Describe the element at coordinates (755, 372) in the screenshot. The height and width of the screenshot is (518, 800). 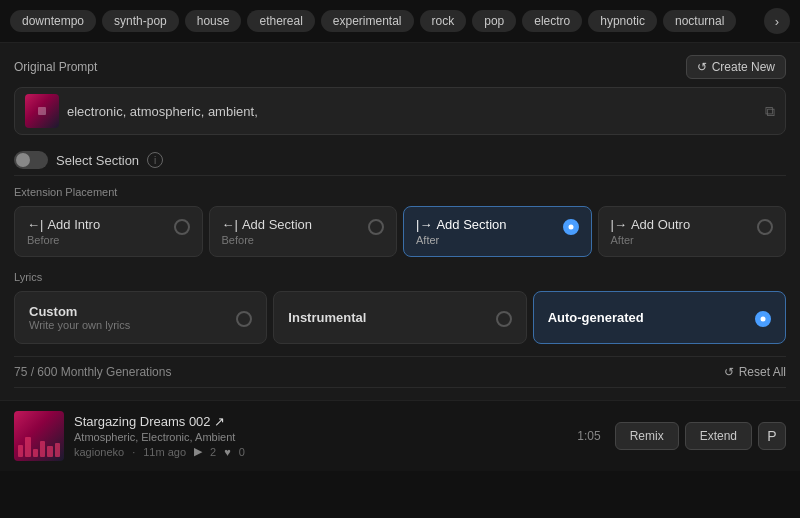
I see `reset-all-button: ↺ Reset All` at that location.